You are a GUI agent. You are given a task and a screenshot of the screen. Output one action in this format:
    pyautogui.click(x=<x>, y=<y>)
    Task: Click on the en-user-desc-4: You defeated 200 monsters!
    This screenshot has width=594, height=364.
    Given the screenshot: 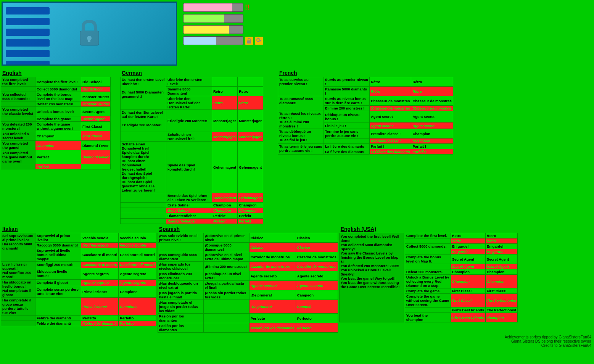 What is the action you would take?
    pyautogui.click(x=18, y=127)
    